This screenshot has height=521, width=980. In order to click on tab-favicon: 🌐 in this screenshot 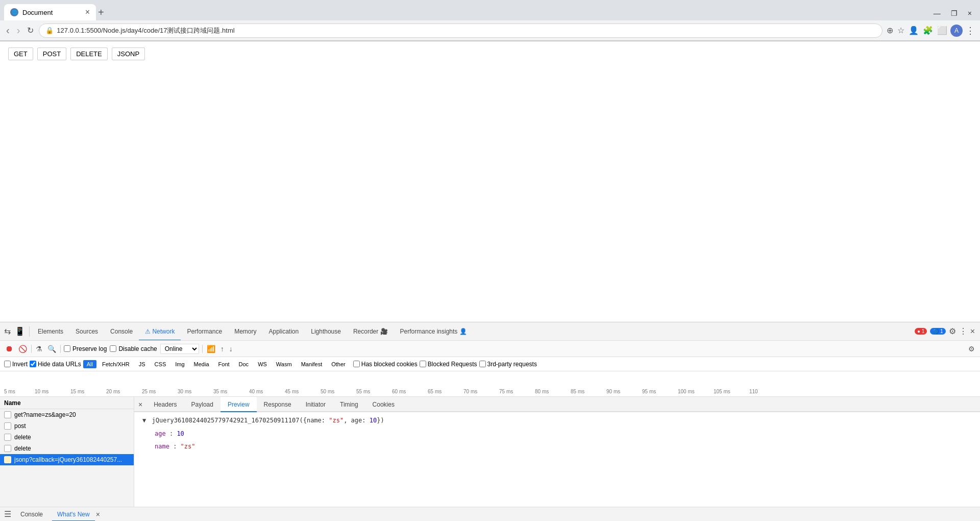, I will do `click(14, 12)`.